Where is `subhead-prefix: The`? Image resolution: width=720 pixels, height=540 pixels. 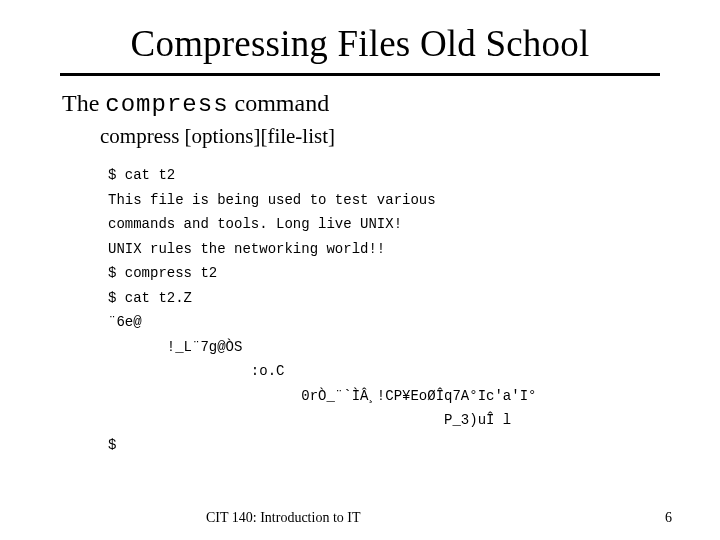
subhead-prefix: The is located at coordinates (84, 103).